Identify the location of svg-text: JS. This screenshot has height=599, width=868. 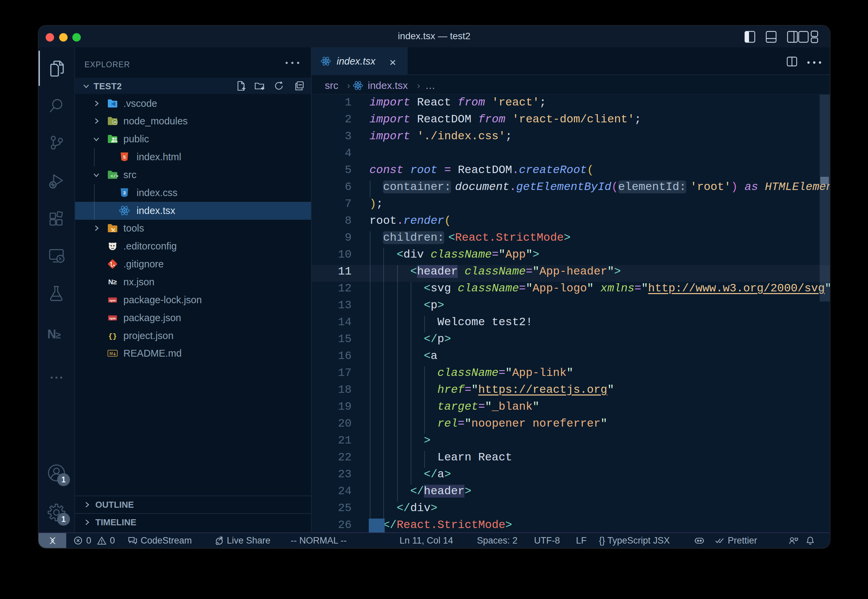
(115, 122).